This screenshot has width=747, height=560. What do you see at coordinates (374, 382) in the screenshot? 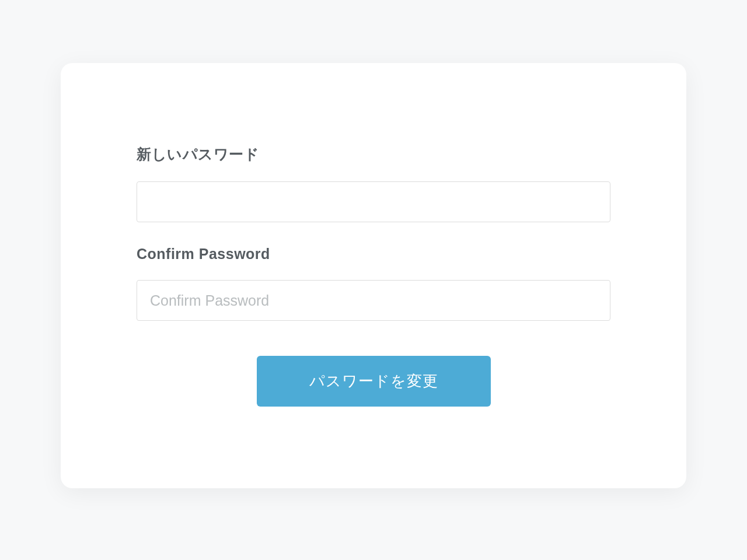
I see `change-password-button: パスワードを変更` at bounding box center [374, 382].